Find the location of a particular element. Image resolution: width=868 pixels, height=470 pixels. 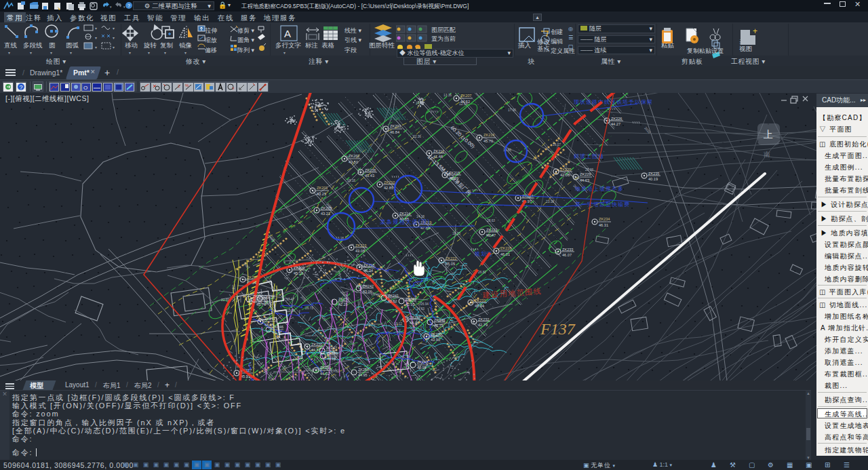

svg-text: 14.63 is located at coordinates (420, 309).